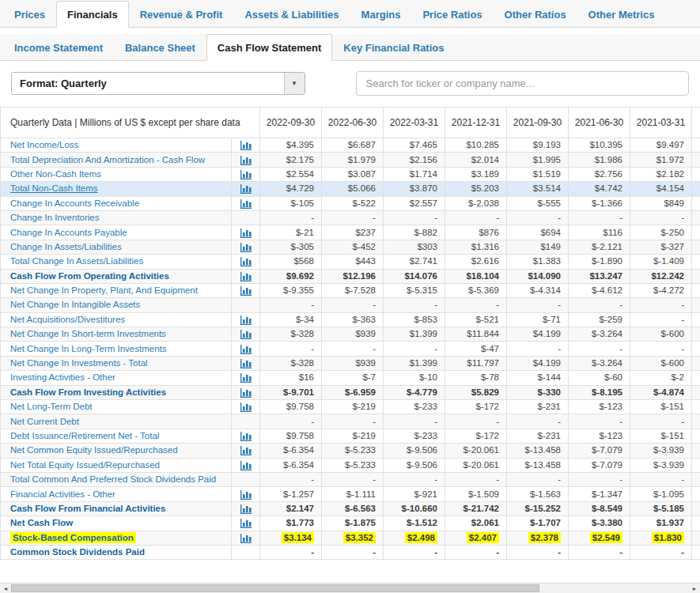 The width and height of the screenshot is (700, 593). Describe the element at coordinates (522, 84) in the screenshot. I see `search-input` at that location.